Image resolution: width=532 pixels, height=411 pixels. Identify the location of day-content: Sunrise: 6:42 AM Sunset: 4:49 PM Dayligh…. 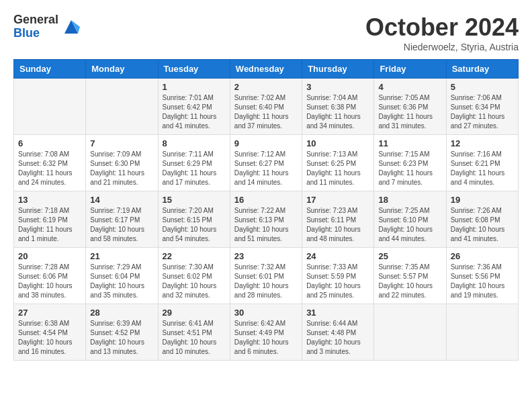
(266, 338).